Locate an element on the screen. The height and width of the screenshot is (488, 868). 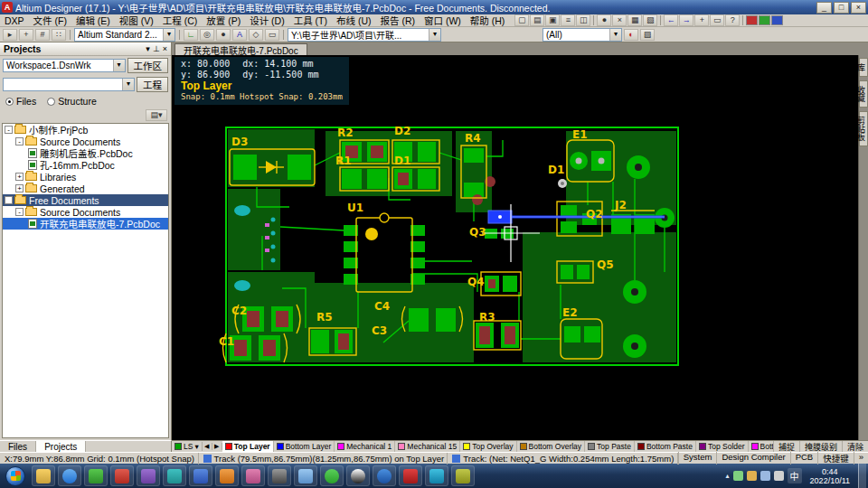
network-icon is located at coordinates (765, 475).